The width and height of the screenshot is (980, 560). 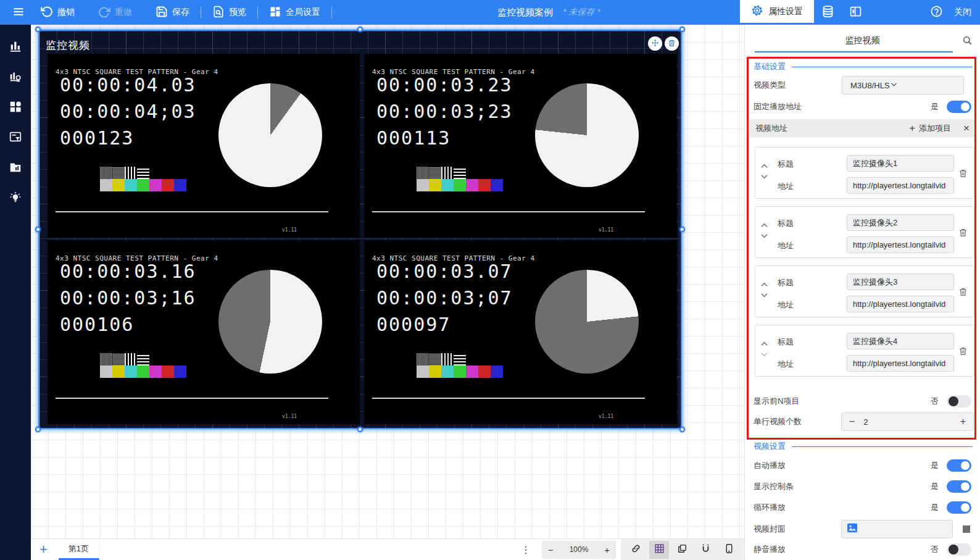 What do you see at coordinates (968, 41) in the screenshot?
I see `panel-search-button` at bounding box center [968, 41].